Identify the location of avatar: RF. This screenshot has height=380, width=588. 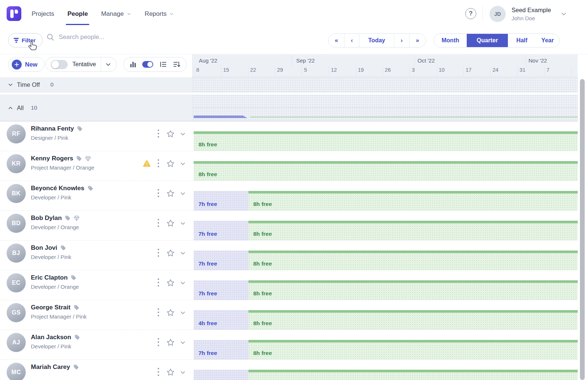
(16, 134).